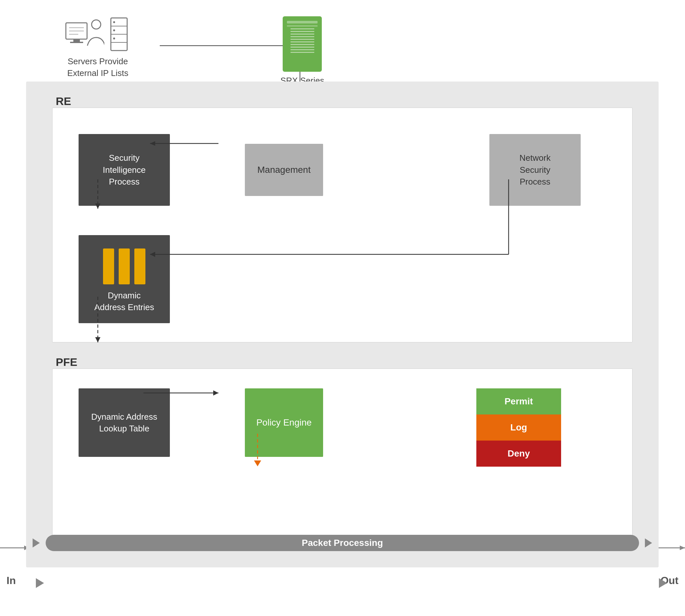 This screenshot has height=616, width=685. Describe the element at coordinates (124, 422) in the screenshot. I see `dynamic-lookup-box: Dynamic Address Lookup Table` at that location.